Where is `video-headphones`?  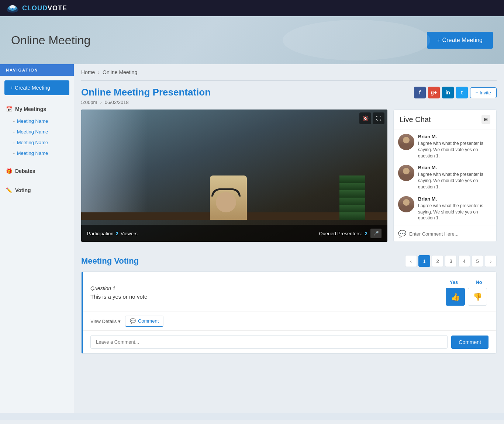 video-headphones is located at coordinates (226, 192).